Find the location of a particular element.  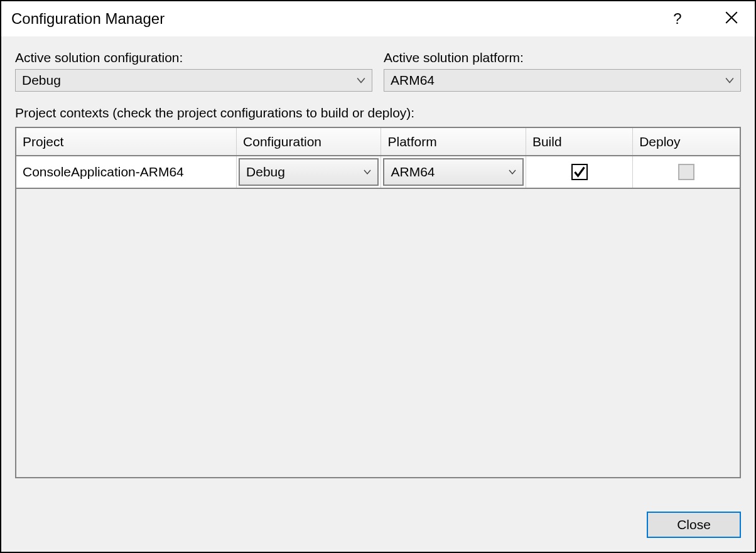

row-configuration-dropdown: Debug is located at coordinates (309, 172).